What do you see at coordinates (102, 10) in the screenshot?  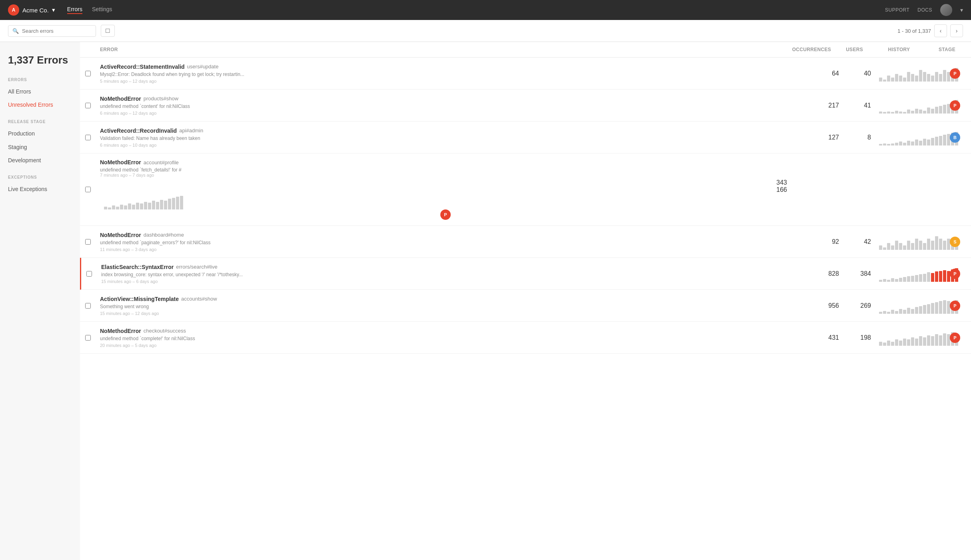 I see `nav-link-settings: Settings` at bounding box center [102, 10].